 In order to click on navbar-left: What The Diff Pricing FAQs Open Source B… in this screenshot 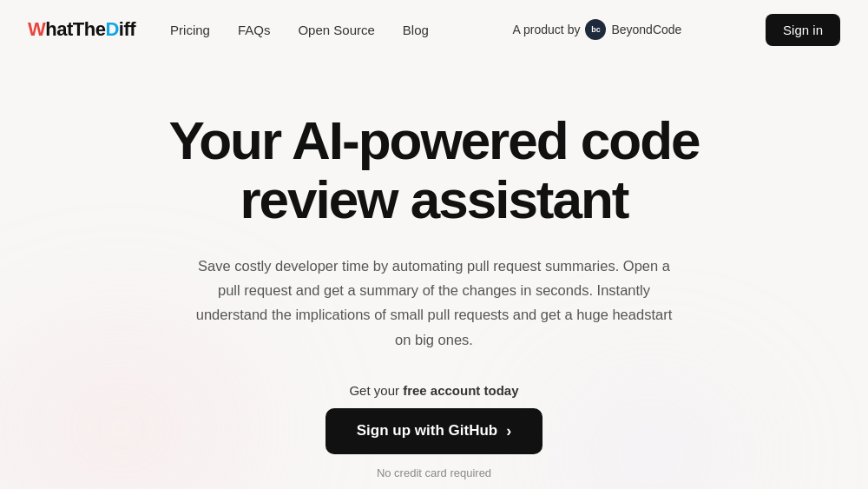, I will do `click(228, 30)`.